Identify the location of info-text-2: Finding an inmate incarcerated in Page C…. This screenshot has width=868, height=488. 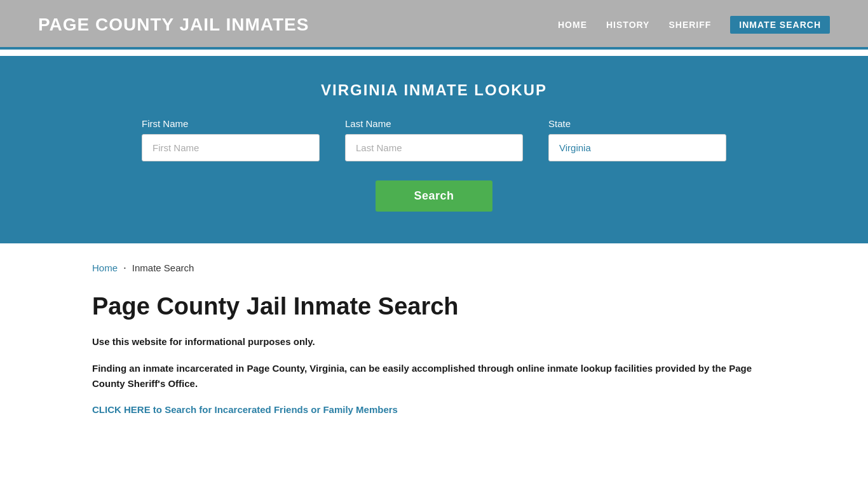
(423, 376).